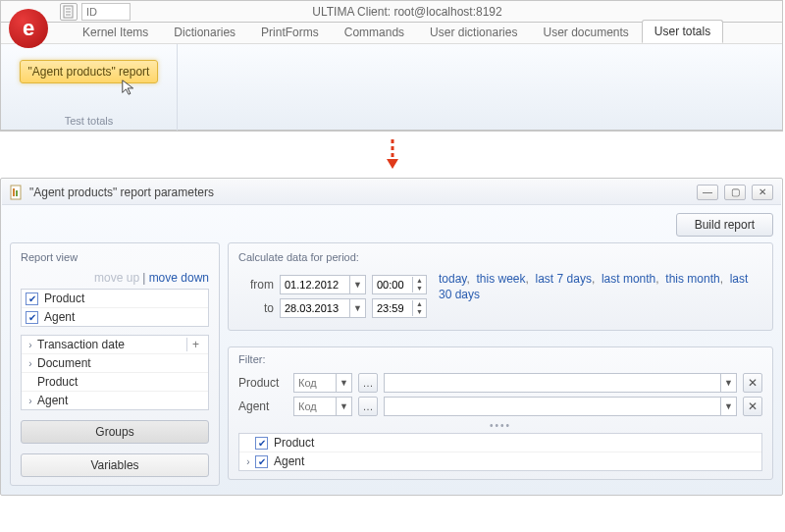 This screenshot has height=532, width=785. Describe the element at coordinates (392, 308) in the screenshot. I see `to-time-input` at that location.